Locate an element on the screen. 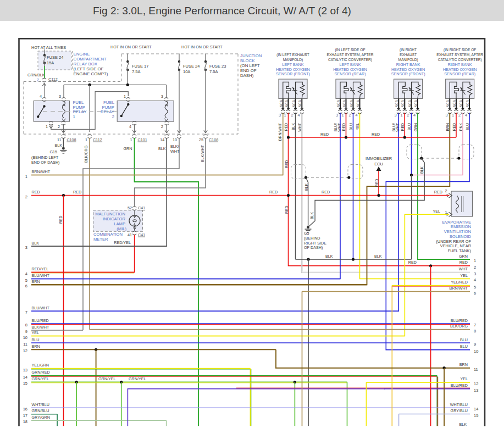 The image size is (504, 439). svg-text: 13 is located at coordinates (25, 370).